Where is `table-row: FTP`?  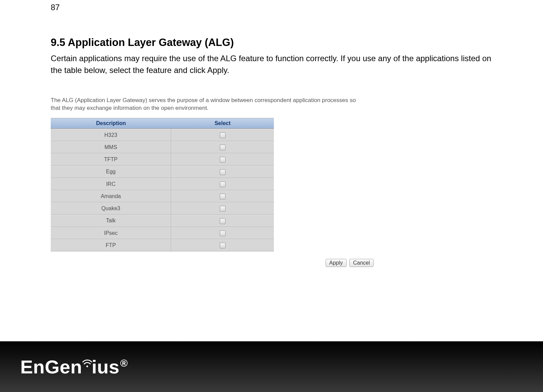
table-row: FTP is located at coordinates (162, 245).